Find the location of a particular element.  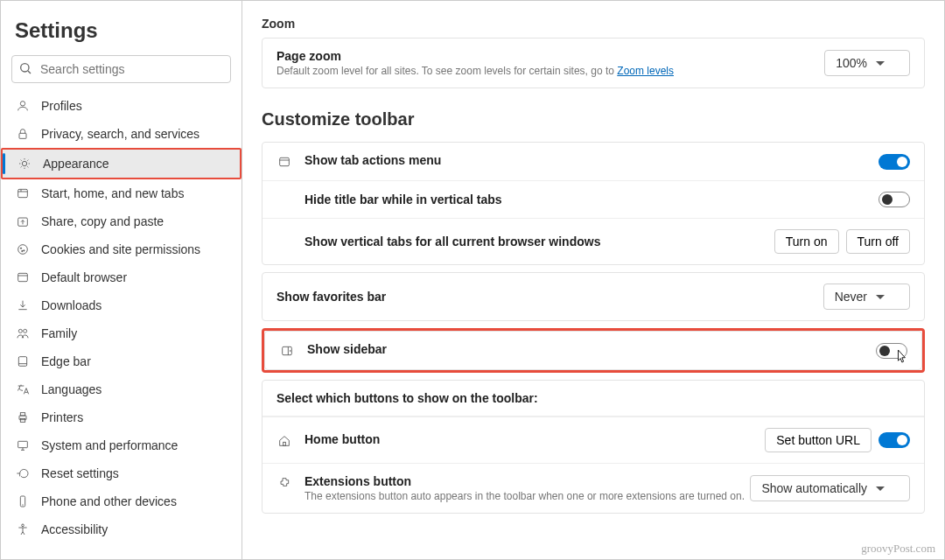

zoom-levels-link: Zoom levels is located at coordinates (646, 71).